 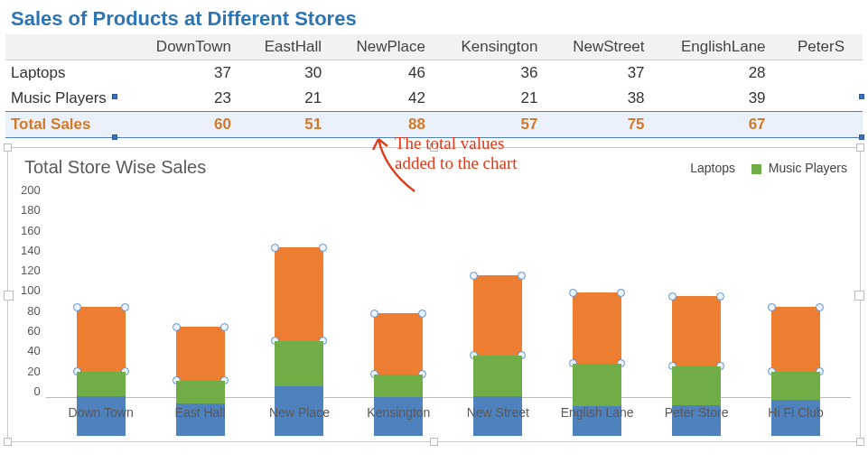 I want to click on x-tick-label: East Hall, so click(x=201, y=412).